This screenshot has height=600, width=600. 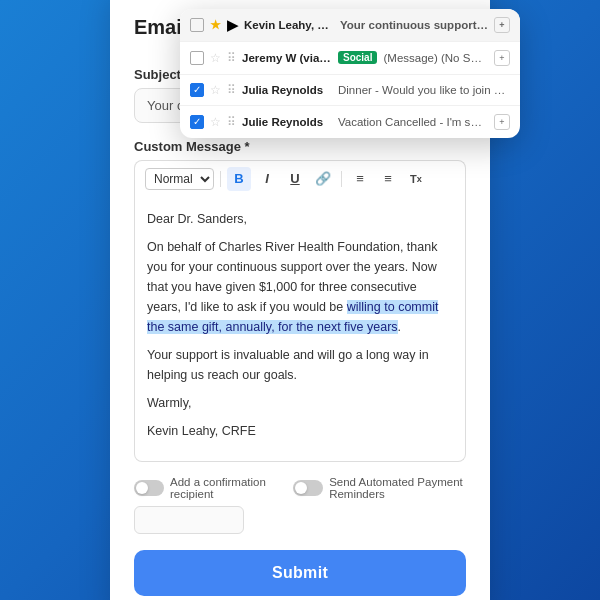 What do you see at coordinates (232, 90) in the screenshot?
I see `gmail-drag-3: ⠿` at bounding box center [232, 90].